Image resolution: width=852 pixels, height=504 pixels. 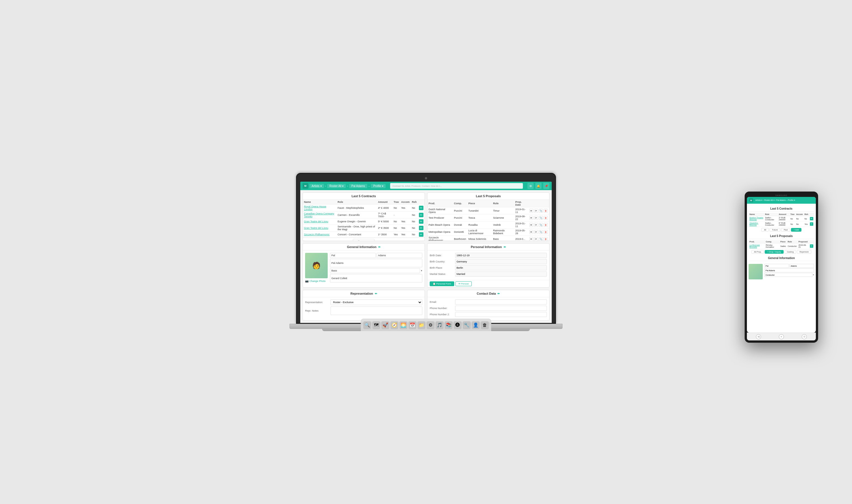 What do you see at coordinates (786, 230) in the screenshot?
I see `tablet-past-btn: Past` at bounding box center [786, 230].